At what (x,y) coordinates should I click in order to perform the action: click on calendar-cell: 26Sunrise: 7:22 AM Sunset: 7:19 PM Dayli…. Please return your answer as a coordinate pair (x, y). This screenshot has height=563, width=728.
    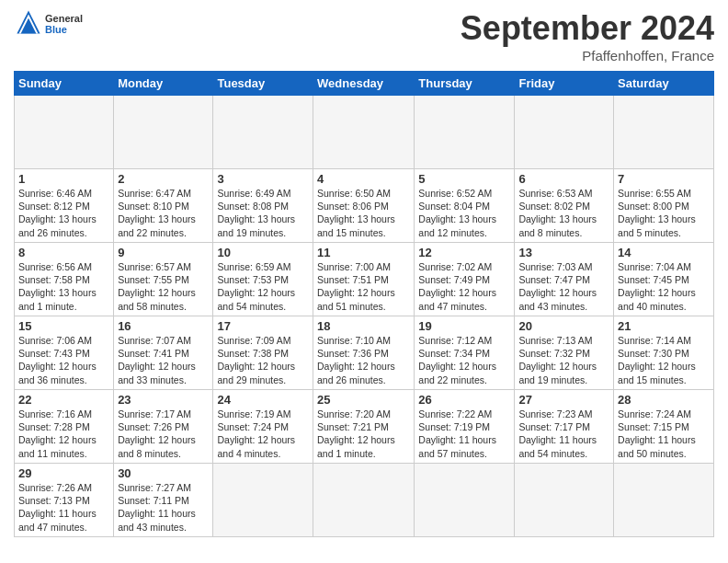
    Looking at the image, I should click on (465, 427).